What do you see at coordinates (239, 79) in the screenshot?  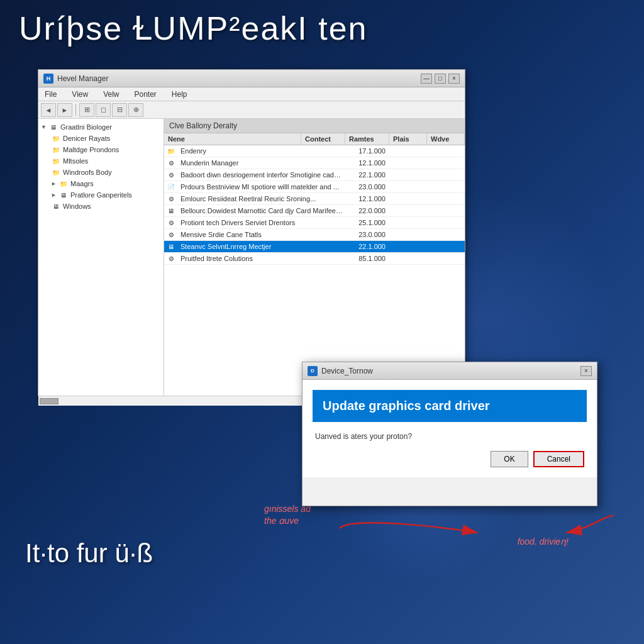 I see `window-title: Hevel Manager` at bounding box center [239, 79].